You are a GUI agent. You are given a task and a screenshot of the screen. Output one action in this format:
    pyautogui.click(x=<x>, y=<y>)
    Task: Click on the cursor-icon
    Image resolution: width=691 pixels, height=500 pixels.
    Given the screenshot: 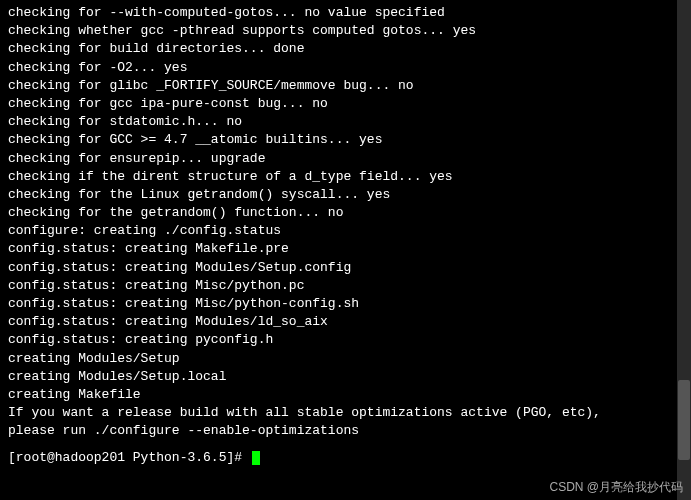 What is the action you would take?
    pyautogui.click(x=256, y=458)
    